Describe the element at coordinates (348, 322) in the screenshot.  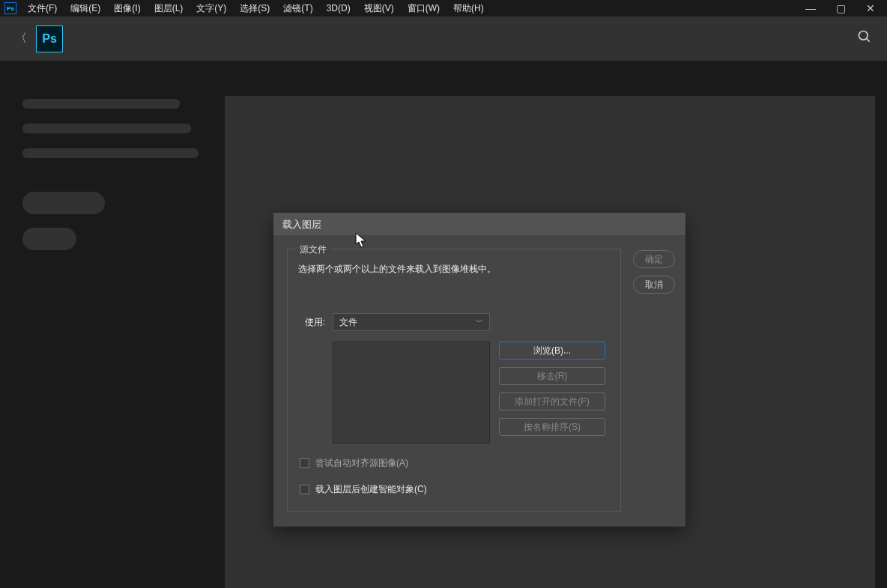
I see `dropdown-value: 文件` at that location.